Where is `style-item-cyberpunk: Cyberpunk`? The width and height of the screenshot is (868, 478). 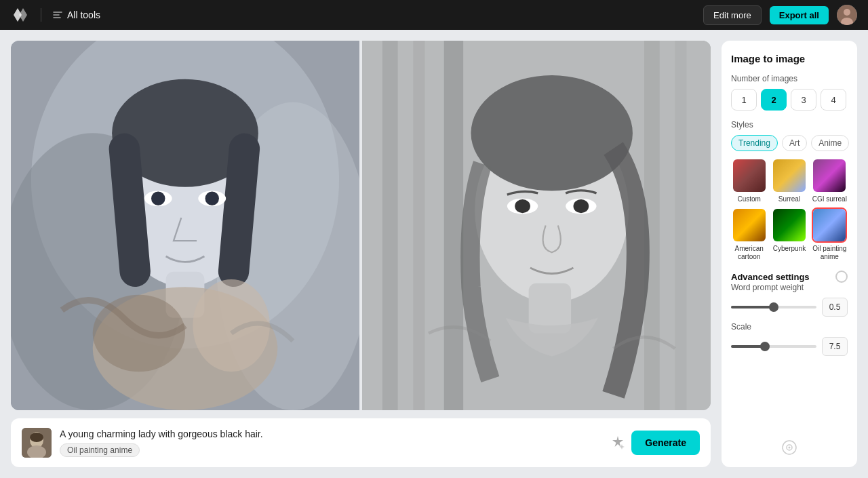
style-item-cyberpunk: Cyberpunk is located at coordinates (789, 235).